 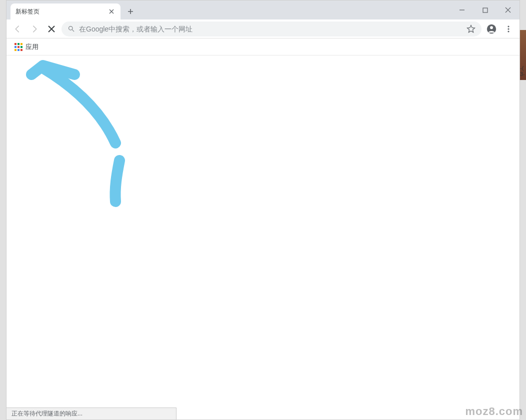 I want to click on apps-icon, so click(x=18, y=47).